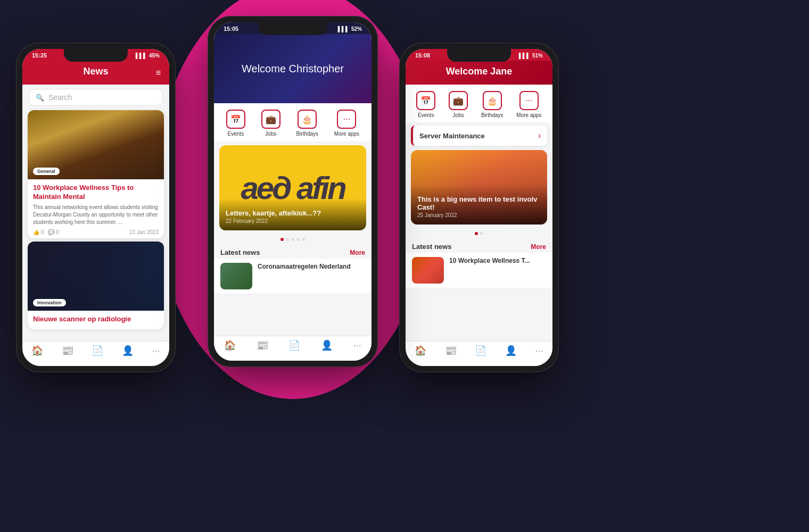 The height and width of the screenshot is (532, 809). I want to click on news-icon-left: 📰, so click(68, 351).